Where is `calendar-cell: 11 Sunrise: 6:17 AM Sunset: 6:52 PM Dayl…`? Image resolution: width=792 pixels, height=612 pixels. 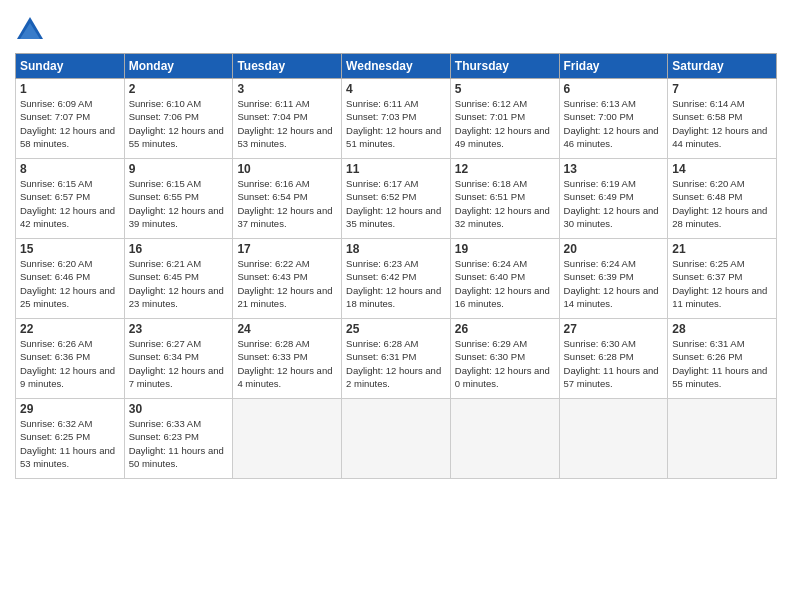
calendar-cell: 11 Sunrise: 6:17 AM Sunset: 6:52 PM Dayl… is located at coordinates (396, 199).